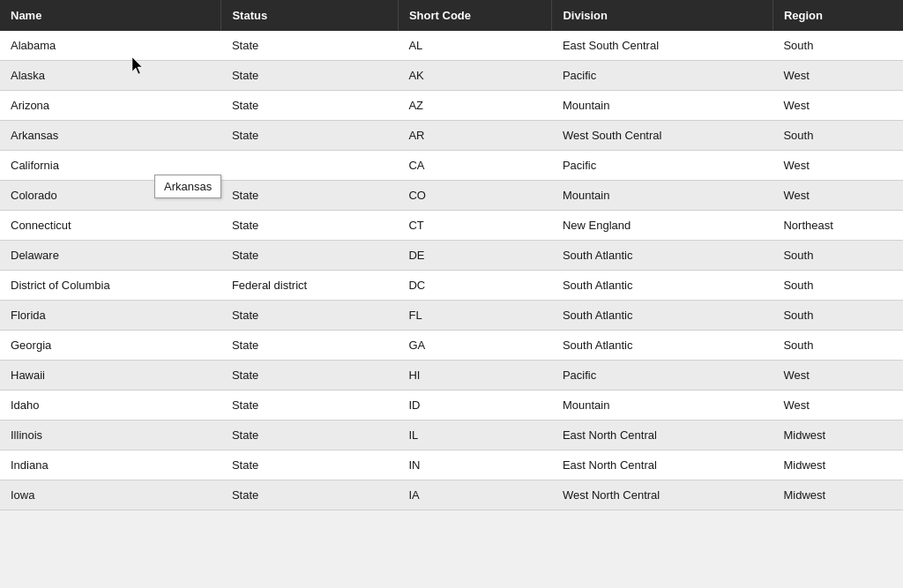  Describe the element at coordinates (111, 346) in the screenshot. I see `cell-name: Georgia` at that location.